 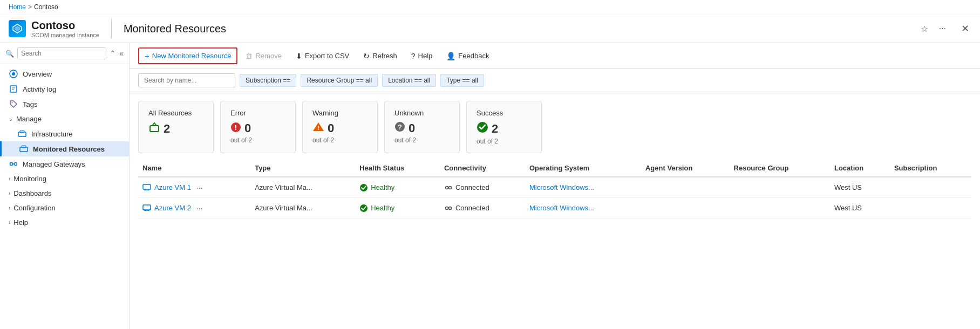 What do you see at coordinates (30, 179) in the screenshot?
I see `sidebar-group-monitoring-label: Monitoring` at bounding box center [30, 179].